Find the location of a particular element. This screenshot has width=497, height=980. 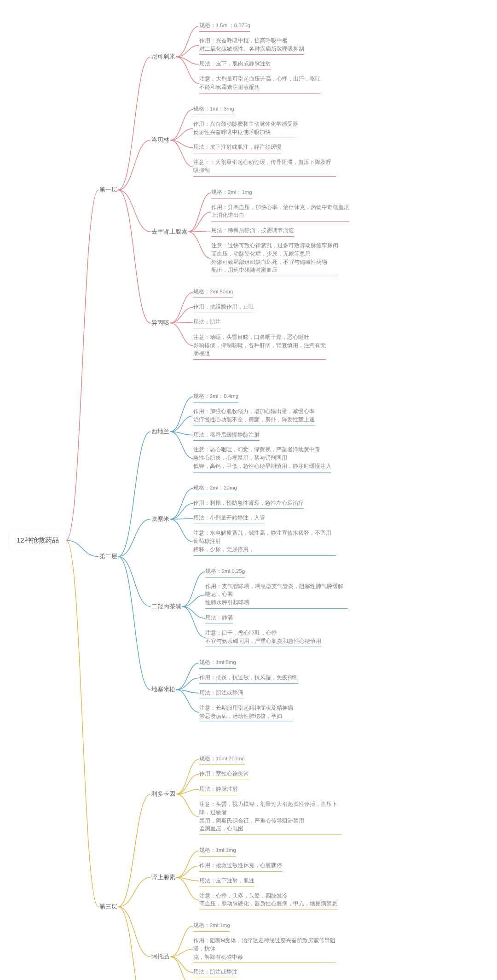

leaf-list: 规格：2ml：0.4mg作用：加强心肌收缩力，增加心输出量，减慢心率 治疗慢性心… is located at coordinates (262, 432).